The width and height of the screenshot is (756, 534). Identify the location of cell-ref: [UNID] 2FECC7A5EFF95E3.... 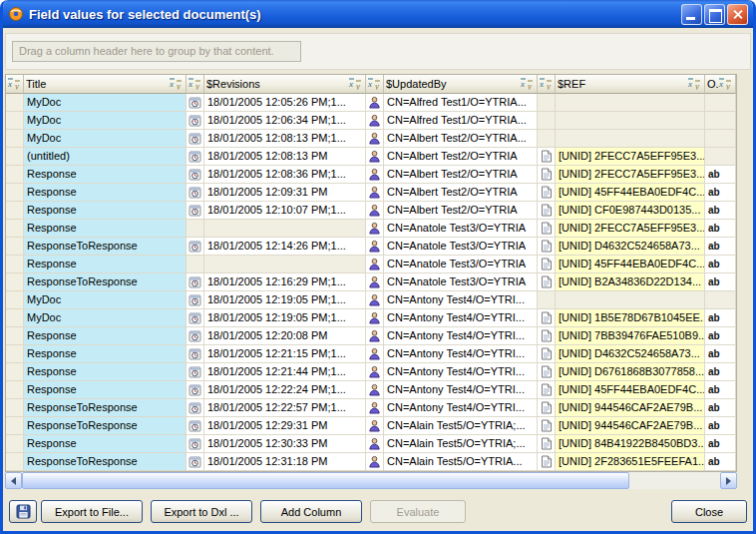
(630, 175).